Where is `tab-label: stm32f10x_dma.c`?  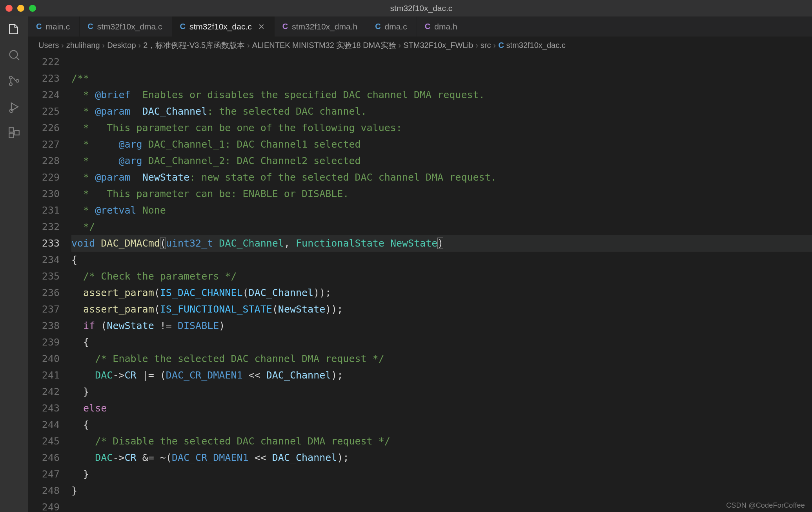 tab-label: stm32f10x_dma.c is located at coordinates (130, 27).